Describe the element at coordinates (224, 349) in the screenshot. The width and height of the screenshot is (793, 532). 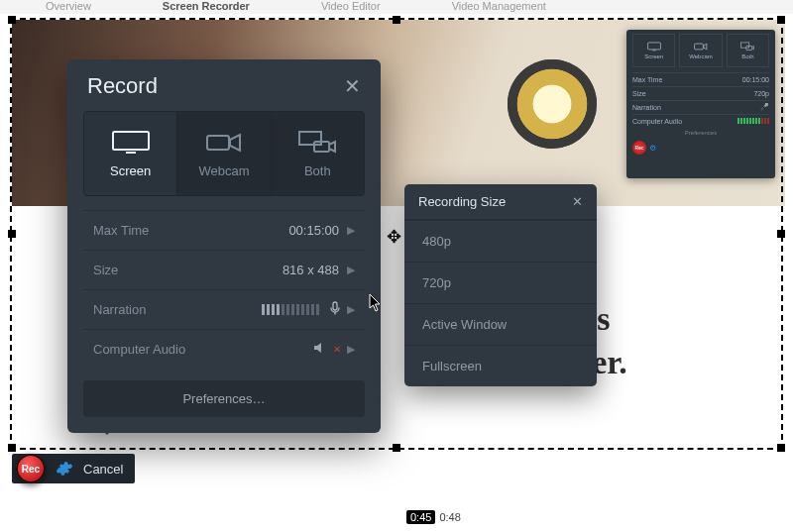
I see `row-computer-audio: Computer Audio ✕ ▶` at that location.